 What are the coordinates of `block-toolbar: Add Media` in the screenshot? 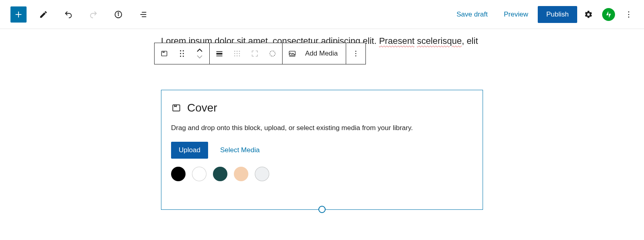 It's located at (260, 54).